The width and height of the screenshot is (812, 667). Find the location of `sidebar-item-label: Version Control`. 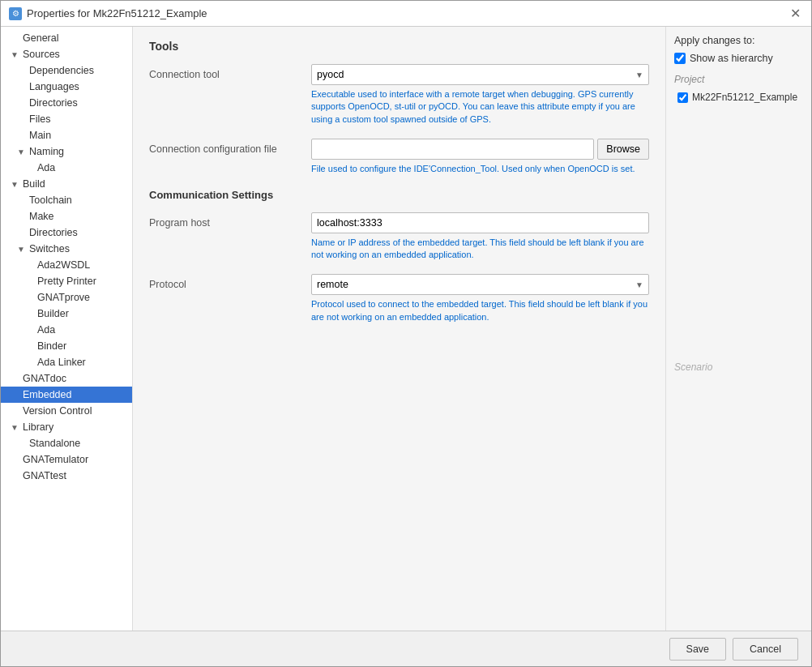

sidebar-item-label: Version Control is located at coordinates (57, 411).